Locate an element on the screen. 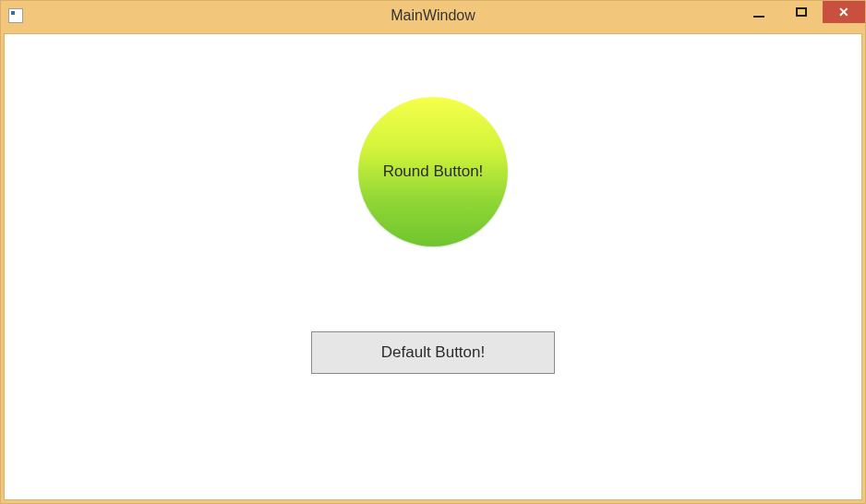 The image size is (866, 504). minimize-button is located at coordinates (759, 12).